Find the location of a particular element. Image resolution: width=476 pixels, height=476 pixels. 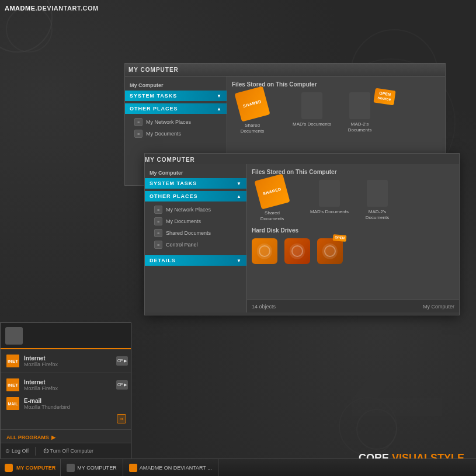

start-menu-items: INET Internet Mozilla Firefox CP ▶ INET … is located at coordinates (65, 388).